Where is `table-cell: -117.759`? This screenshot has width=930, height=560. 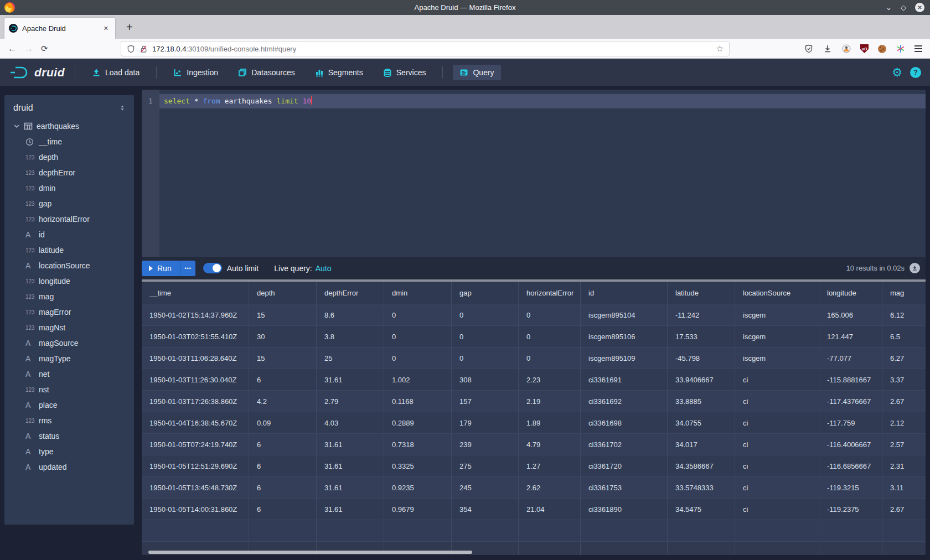
table-cell: -117.759 is located at coordinates (851, 423).